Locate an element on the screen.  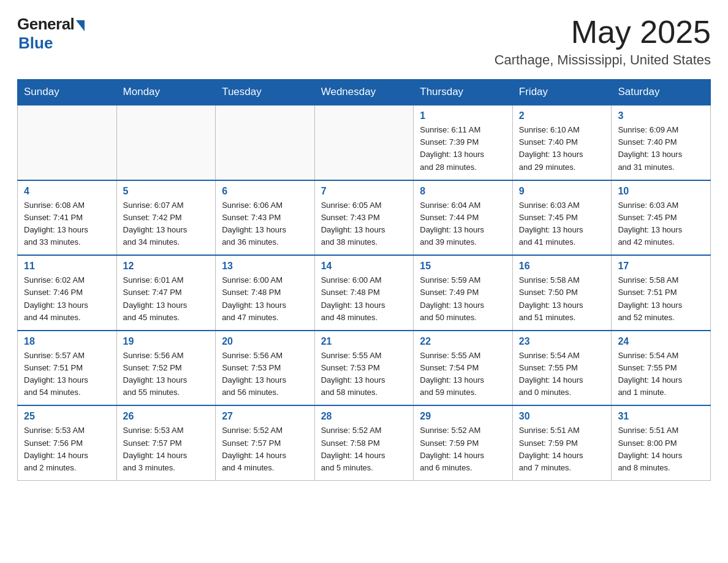
logo: General Blue is located at coordinates (51, 34).